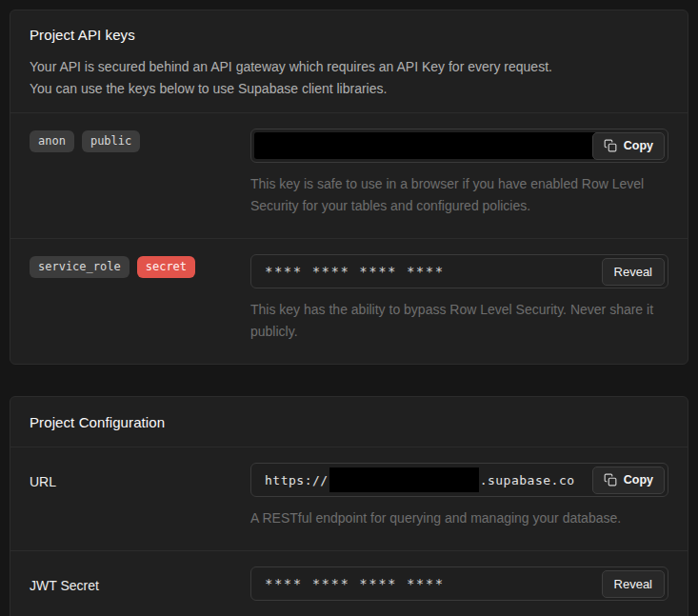 This screenshot has width=698, height=616. I want to click on url-value: https:// .supabase.co, so click(429, 480).